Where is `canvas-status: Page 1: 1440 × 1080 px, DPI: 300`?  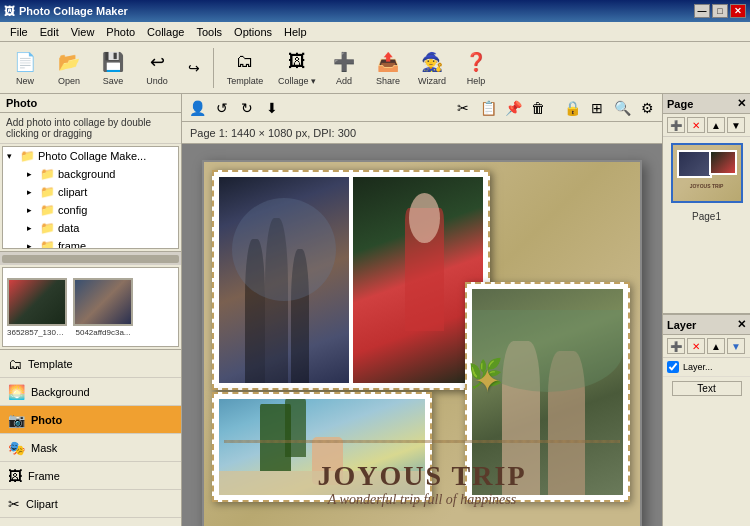 canvas-status: Page 1: 1440 × 1080 px, DPI: 300 is located at coordinates (422, 133).